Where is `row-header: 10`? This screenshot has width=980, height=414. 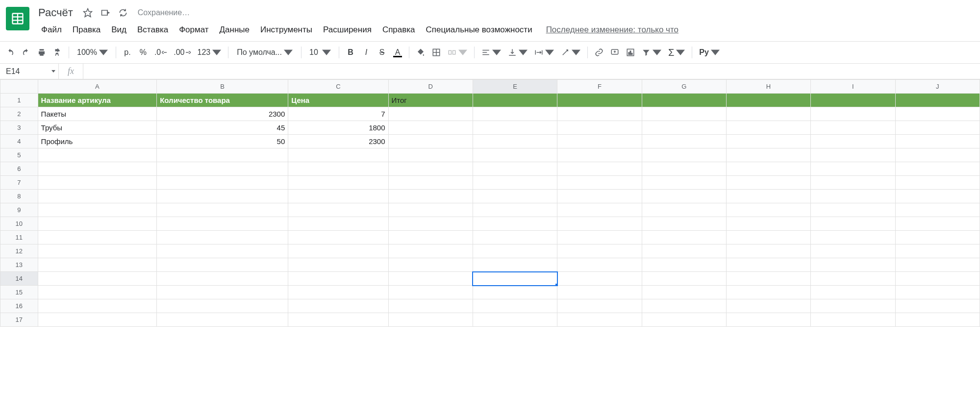
row-header: 10 is located at coordinates (20, 224).